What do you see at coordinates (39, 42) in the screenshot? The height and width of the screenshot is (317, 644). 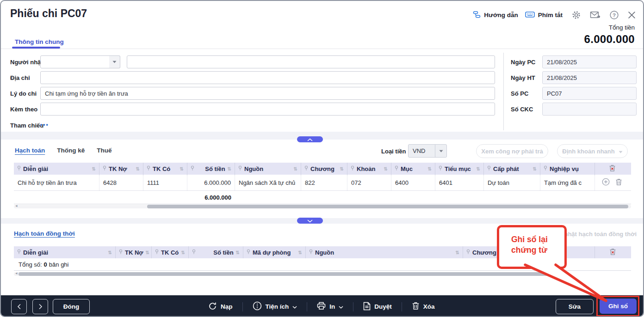 I see `tab-general-info: Thông tin chung` at bounding box center [39, 42].